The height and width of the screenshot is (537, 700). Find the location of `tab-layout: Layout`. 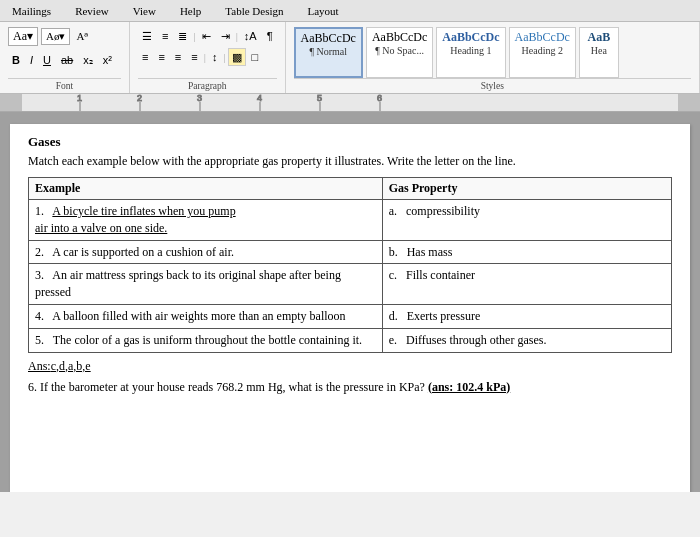

tab-layout: Layout is located at coordinates (322, 11).